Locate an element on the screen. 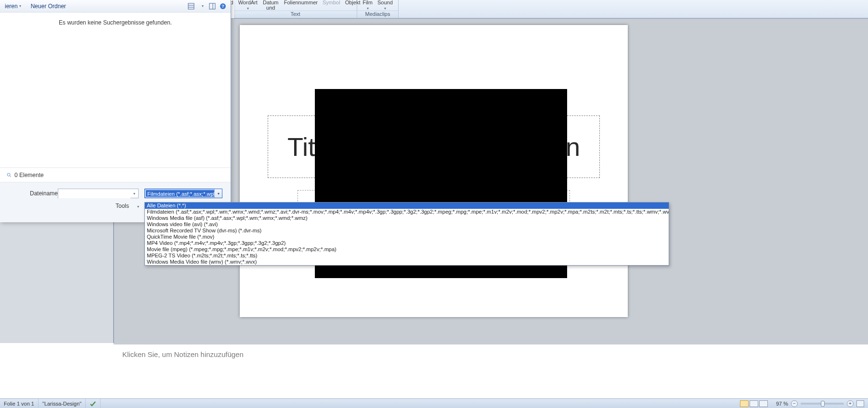  ribbon-wordart-button: WordArt is located at coordinates (248, 6).